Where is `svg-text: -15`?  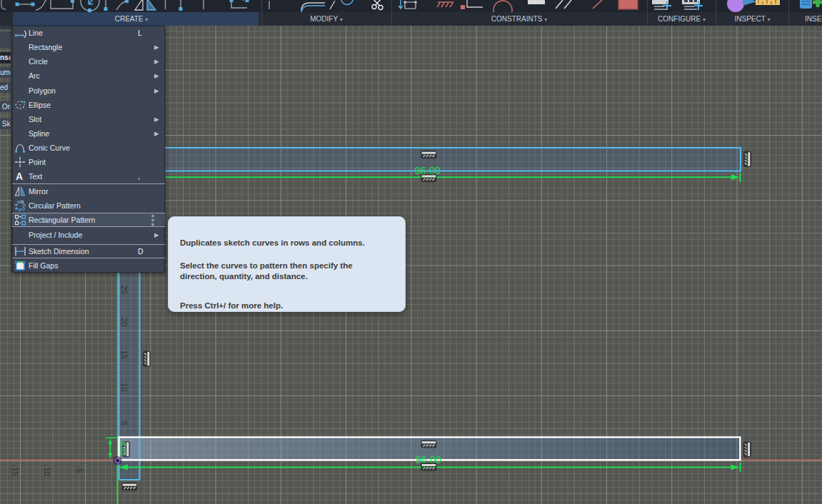 svg-text: -15 is located at coordinates (15, 470).